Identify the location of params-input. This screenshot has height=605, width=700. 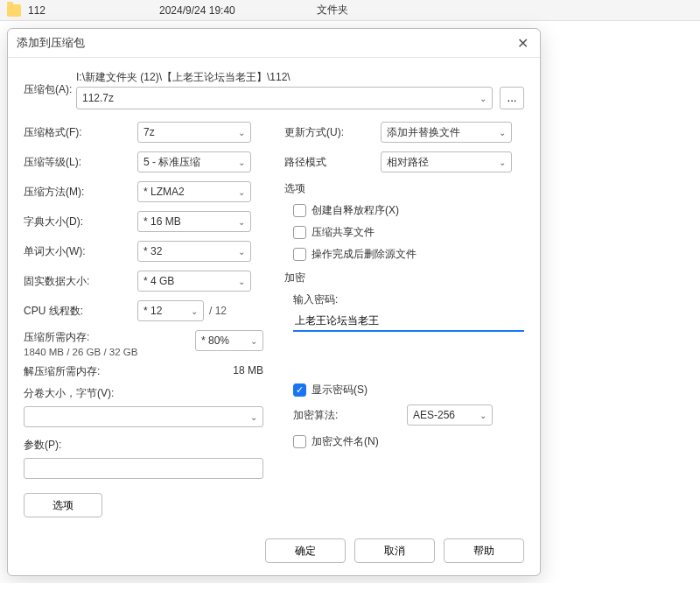
(144, 468).